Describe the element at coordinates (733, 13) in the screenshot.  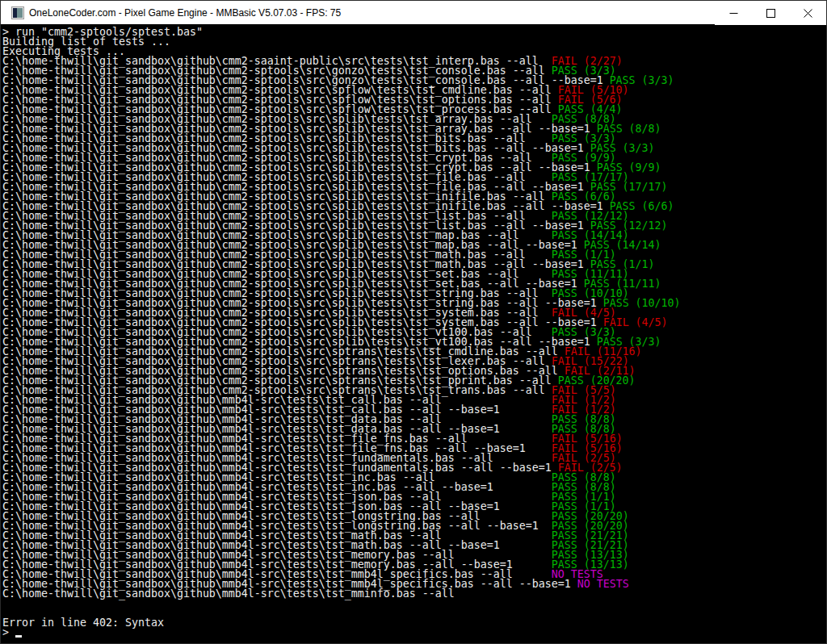
I see `minimize-icon` at that location.